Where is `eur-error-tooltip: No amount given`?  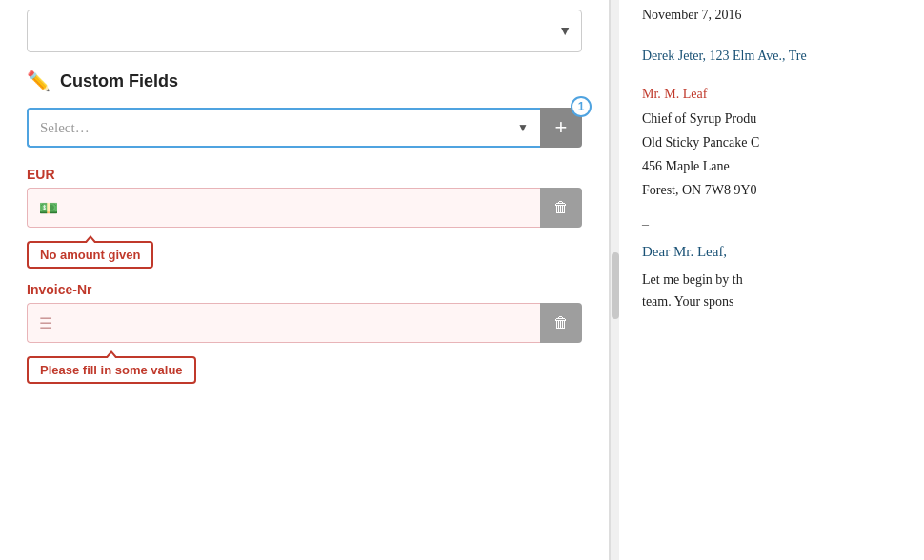 eur-error-tooltip: No amount given is located at coordinates (90, 255).